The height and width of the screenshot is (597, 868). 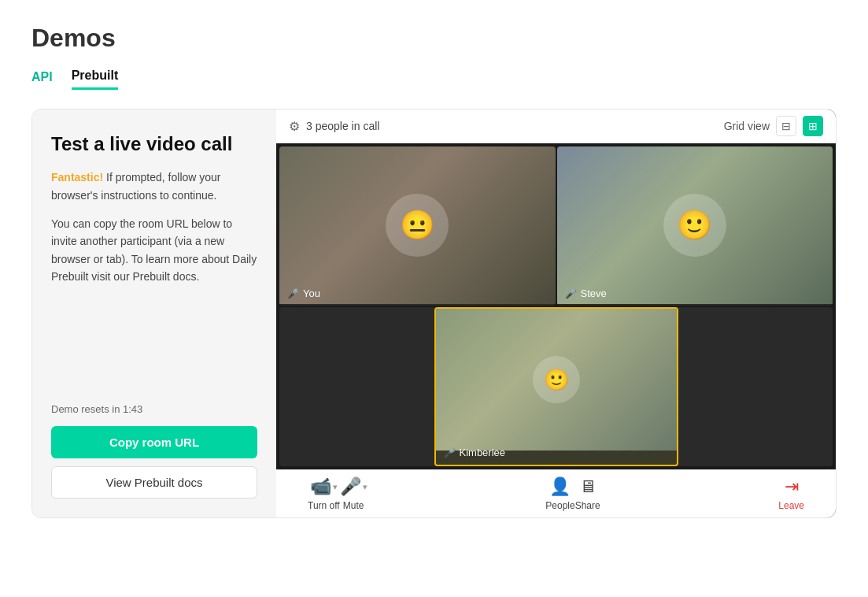 What do you see at coordinates (293, 294) in the screenshot?
I see `mic-icon-you: 🎤` at bounding box center [293, 294].